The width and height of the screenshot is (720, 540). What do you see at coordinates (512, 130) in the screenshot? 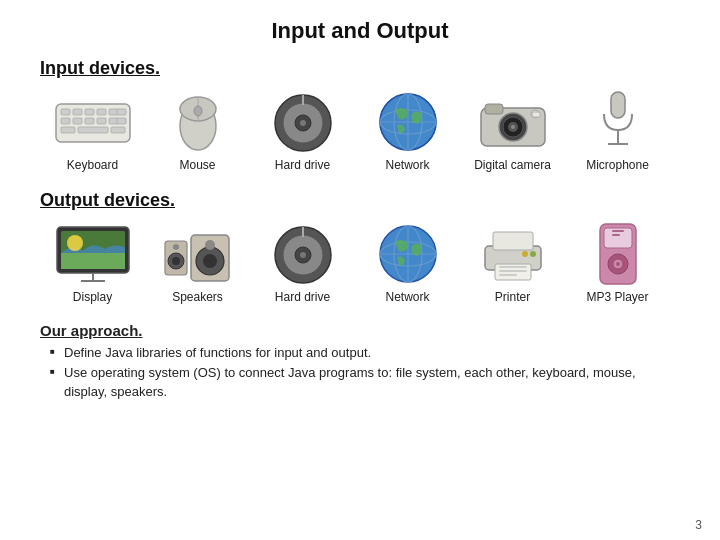
I see `input-device-digital-camera: Digital camera` at bounding box center [512, 130].